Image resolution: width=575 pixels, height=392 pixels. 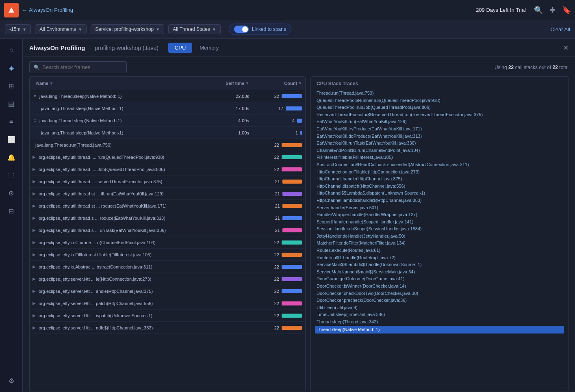 What do you see at coordinates (167, 96) in the screenshot?
I see `table-row: ▼ java.lang.Thread.sleep(Native Method:-…` at bounding box center [167, 96].